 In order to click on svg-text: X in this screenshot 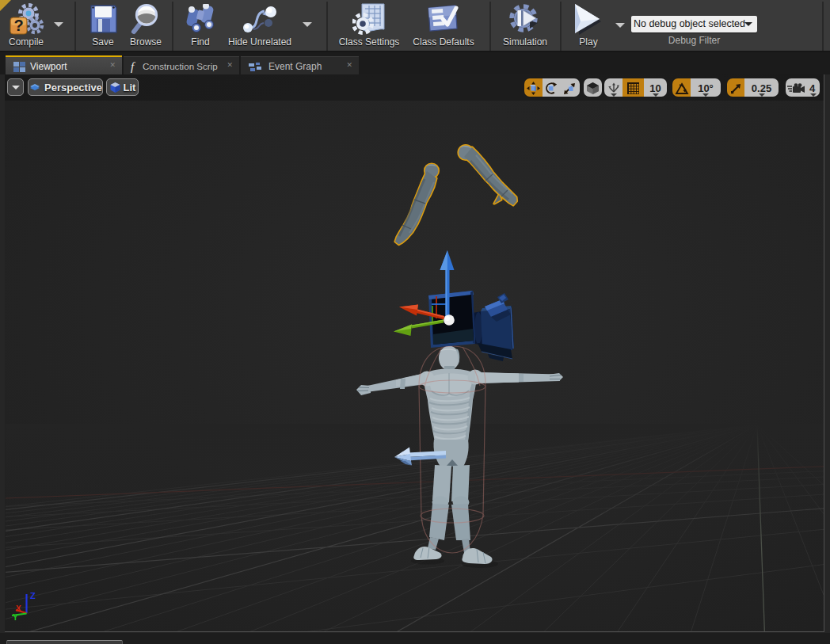, I will do `click(19, 608)`.